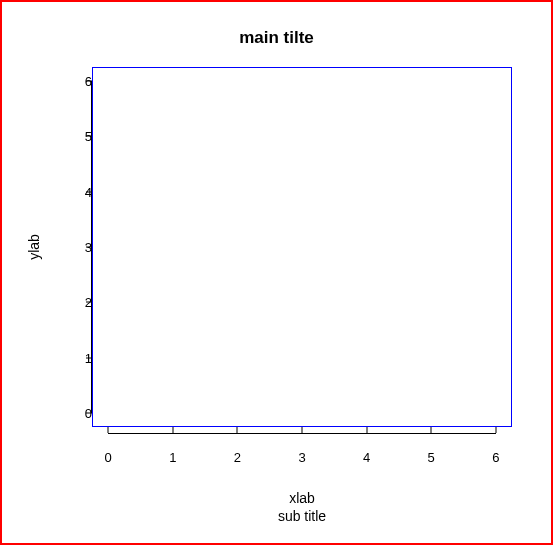 The image size is (553, 545). What do you see at coordinates (238, 458) in the screenshot?
I see `x-tick-label: 2` at bounding box center [238, 458].